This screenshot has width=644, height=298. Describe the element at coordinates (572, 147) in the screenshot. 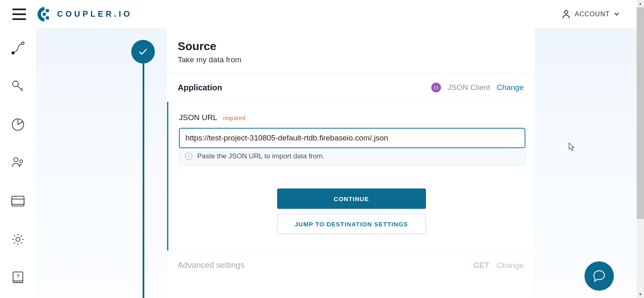

I see `mouse-cursor-icon` at that location.